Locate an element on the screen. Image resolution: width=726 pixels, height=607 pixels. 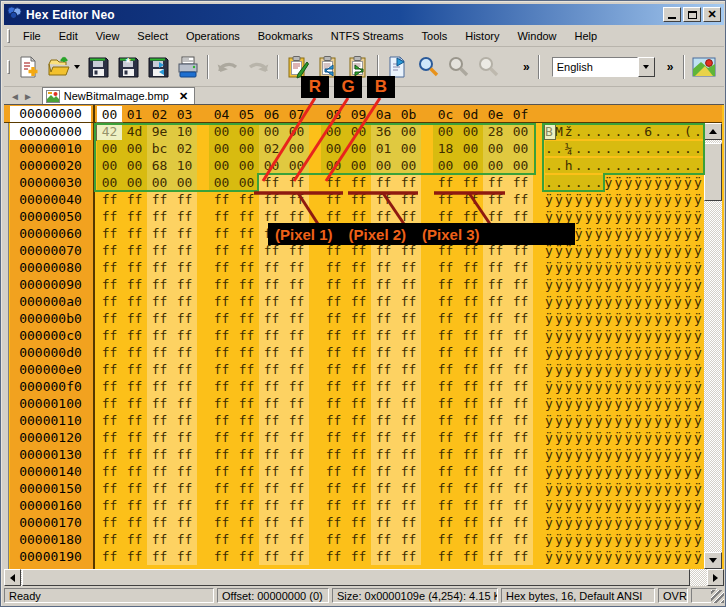
image-tools-button is located at coordinates (704, 67).